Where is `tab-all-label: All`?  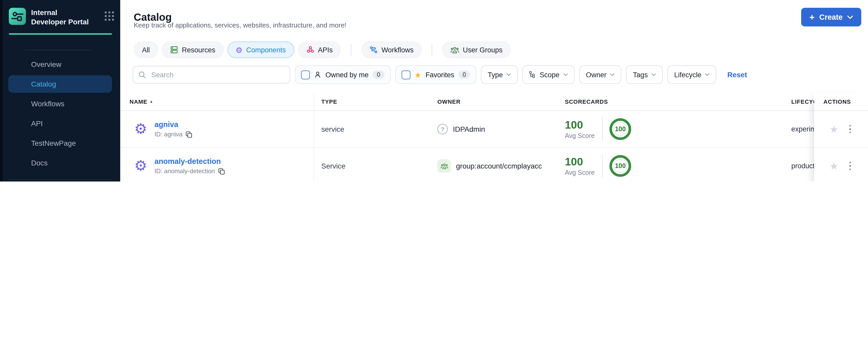
tab-all-label: All is located at coordinates (146, 50).